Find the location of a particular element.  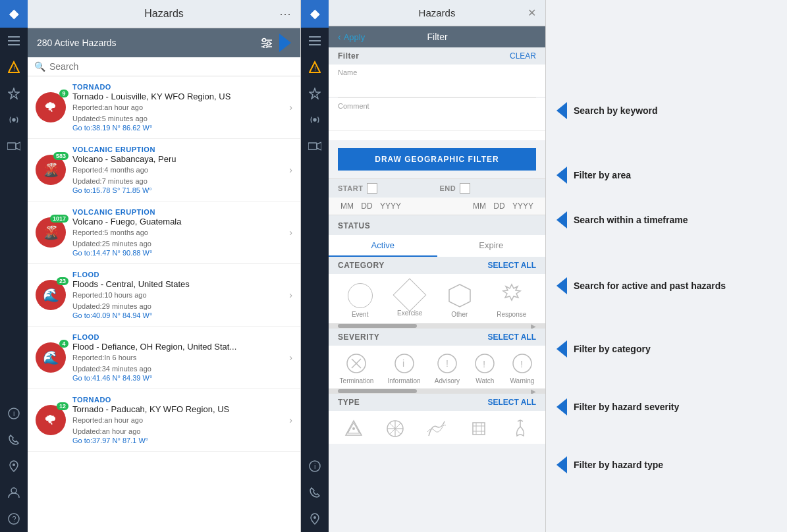

end-mm-input is located at coordinates (479, 206).